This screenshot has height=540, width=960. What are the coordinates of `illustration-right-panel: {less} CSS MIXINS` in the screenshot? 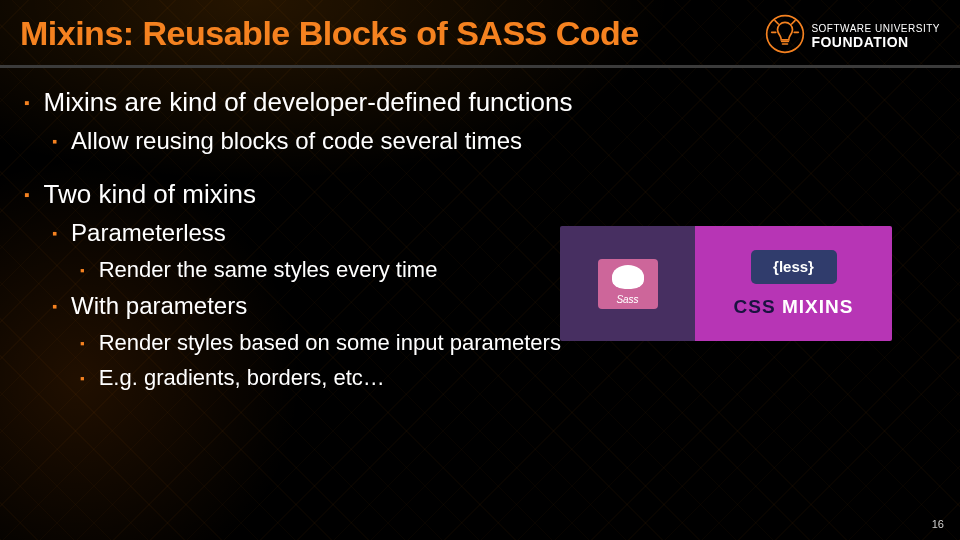 It's located at (794, 284).